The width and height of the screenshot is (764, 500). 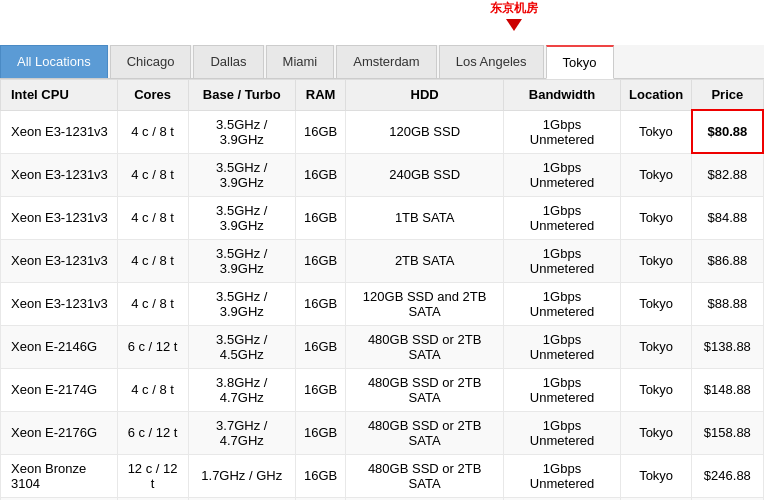 I want to click on cell-cpu: Xeon E-2174G, so click(x=60, y=390).